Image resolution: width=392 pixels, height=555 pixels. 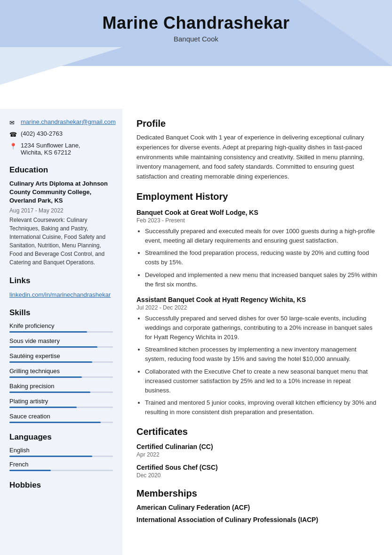 What do you see at coordinates (262, 354) in the screenshot?
I see `job-bullet: Streamlined kitchen processes by impleme…` at bounding box center [262, 354].